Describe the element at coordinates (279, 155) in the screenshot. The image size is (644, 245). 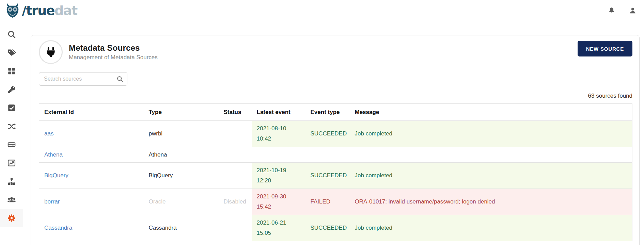
I see `latest-event-cell` at that location.